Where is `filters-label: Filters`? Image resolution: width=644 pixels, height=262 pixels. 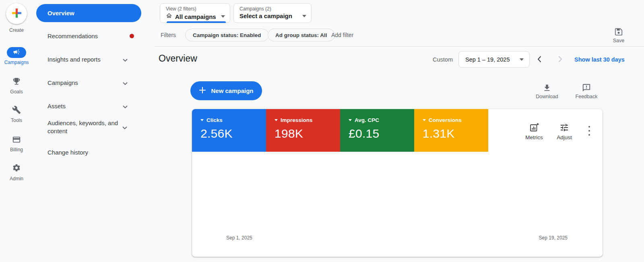
filters-label: Filters is located at coordinates (168, 35).